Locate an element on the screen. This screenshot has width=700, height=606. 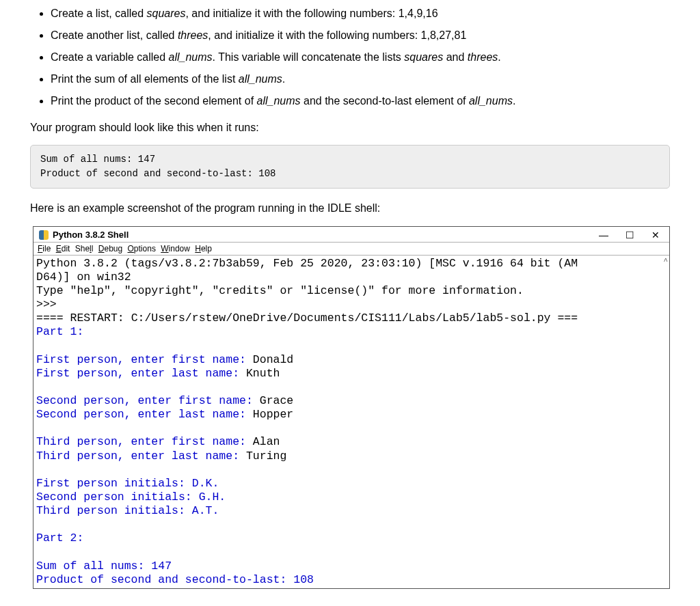
instruction-item: Create a list, called squares, and initi… is located at coordinates (367, 14).